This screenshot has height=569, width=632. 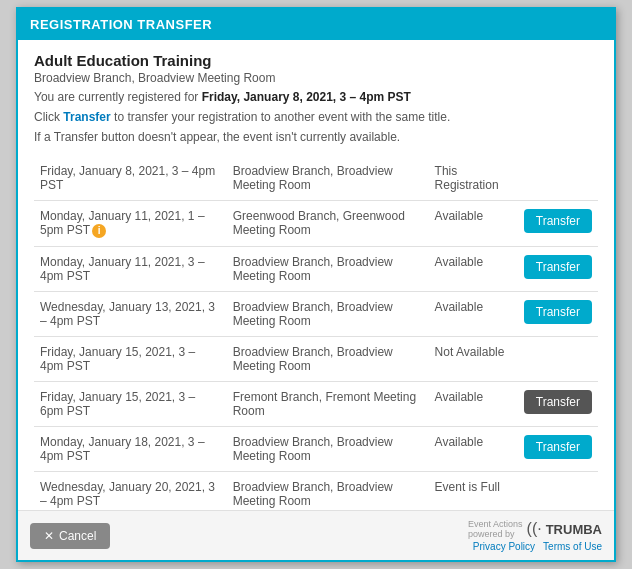 I want to click on trumba-wave-icon: ((·, so click(x=534, y=529).